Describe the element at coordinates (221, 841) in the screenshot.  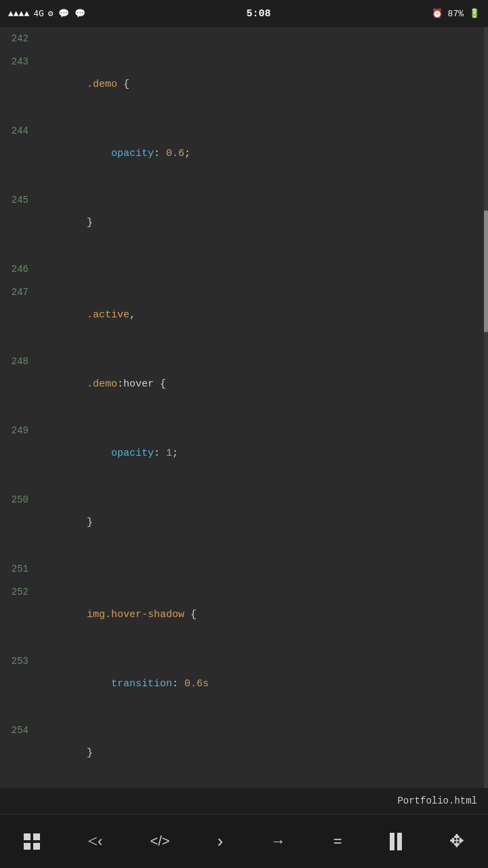
I see `forward-button: ›` at that location.